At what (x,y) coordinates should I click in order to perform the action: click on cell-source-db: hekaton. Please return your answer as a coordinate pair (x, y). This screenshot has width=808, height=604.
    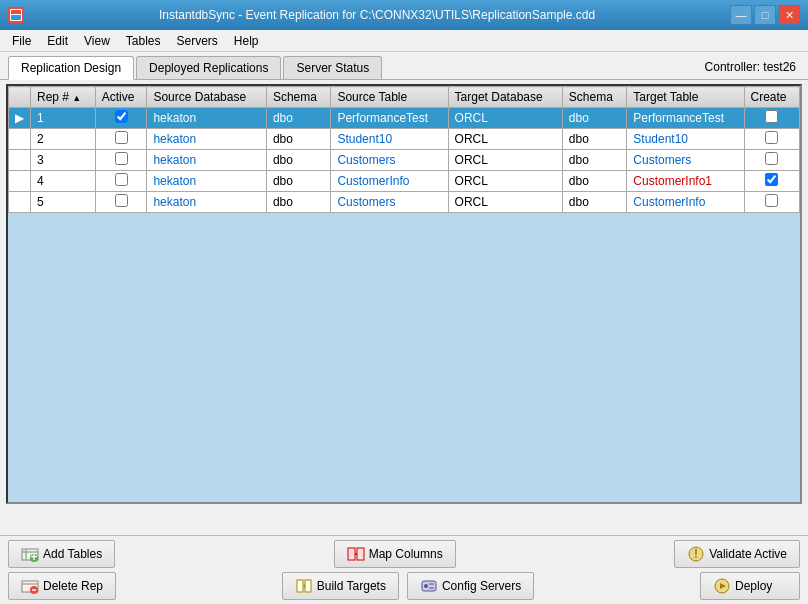
    Looking at the image, I should click on (207, 202).